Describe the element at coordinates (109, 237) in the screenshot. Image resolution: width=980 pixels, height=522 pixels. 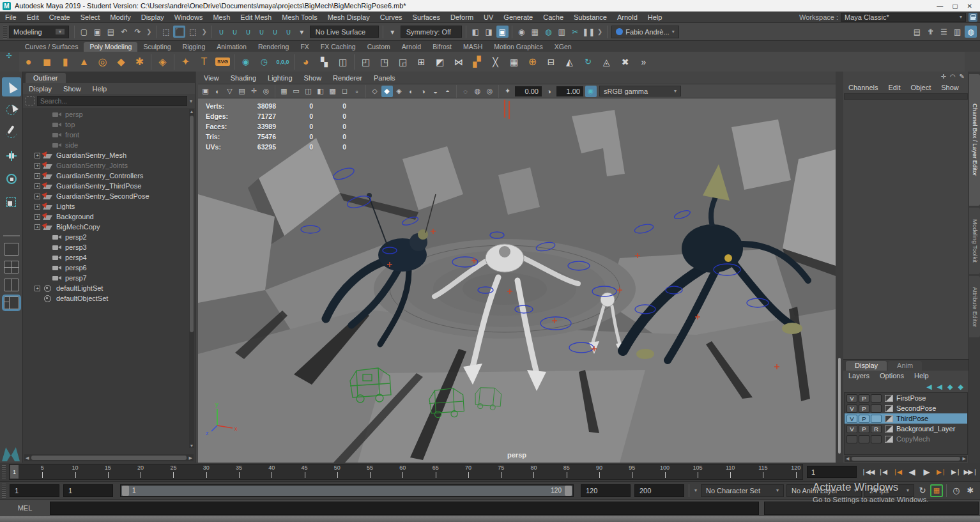
I see `outliner-item-persp2: persp2` at that location.